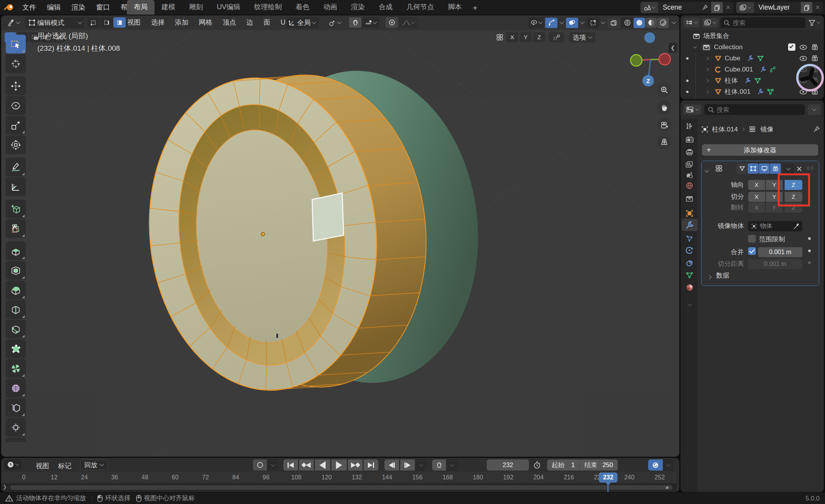 This screenshot has height=504, width=825. I want to click on outliner-row-collection: Collection, so click(752, 47).